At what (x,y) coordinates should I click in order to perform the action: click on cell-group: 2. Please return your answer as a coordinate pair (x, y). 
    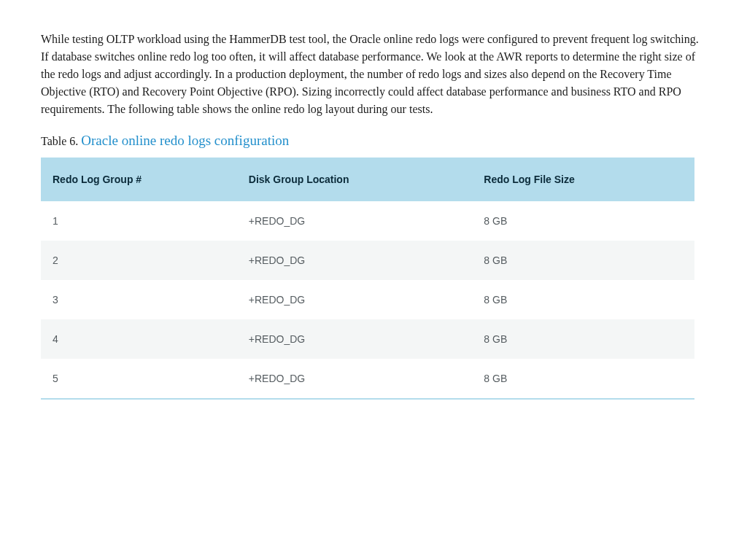
    Looking at the image, I should click on (139, 260).